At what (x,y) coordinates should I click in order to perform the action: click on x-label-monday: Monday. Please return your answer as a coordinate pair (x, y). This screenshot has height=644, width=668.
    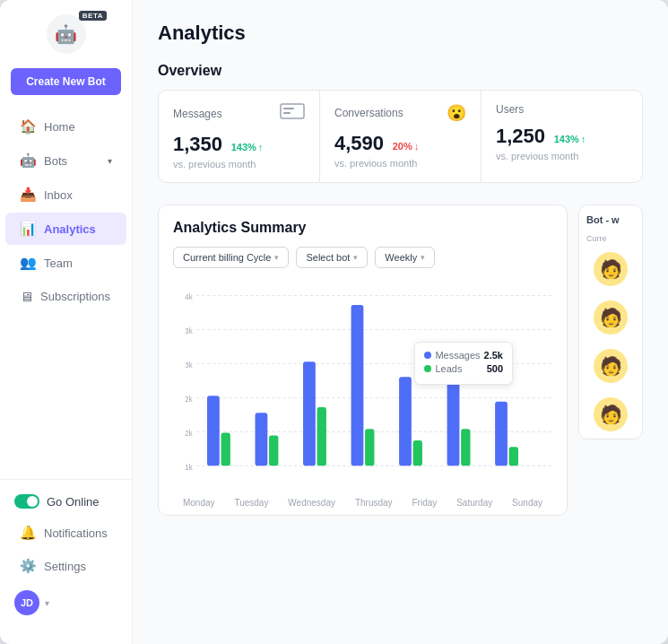
    Looking at the image, I should click on (199, 502).